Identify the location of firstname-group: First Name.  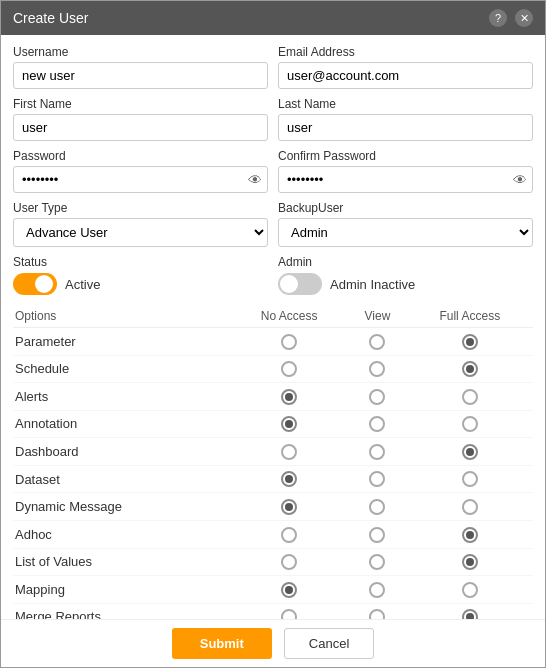
(140, 119).